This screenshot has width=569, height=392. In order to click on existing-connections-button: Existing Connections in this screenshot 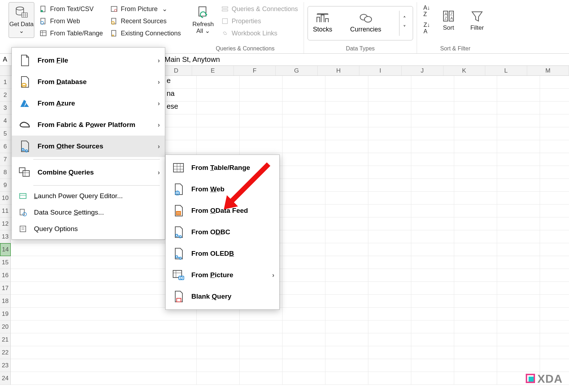, I will do `click(146, 33)`.